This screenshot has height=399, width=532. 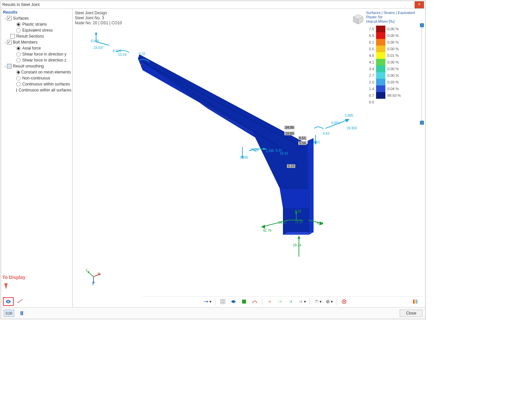 I want to click on legend-title-1: Surfaces | Strains | Equivalent Plastic …, so click(x=395, y=15).